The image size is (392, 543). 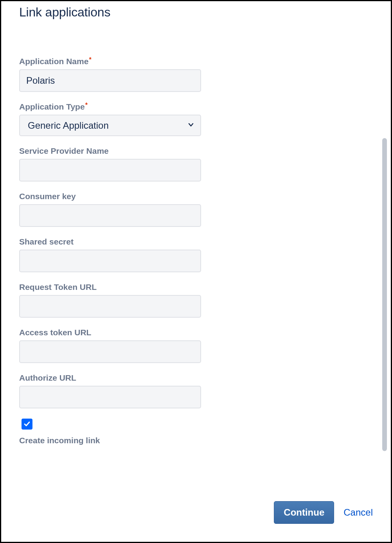 What do you see at coordinates (196, 345) in the screenshot?
I see `access-token-url-group: Access token URL` at bounding box center [196, 345].